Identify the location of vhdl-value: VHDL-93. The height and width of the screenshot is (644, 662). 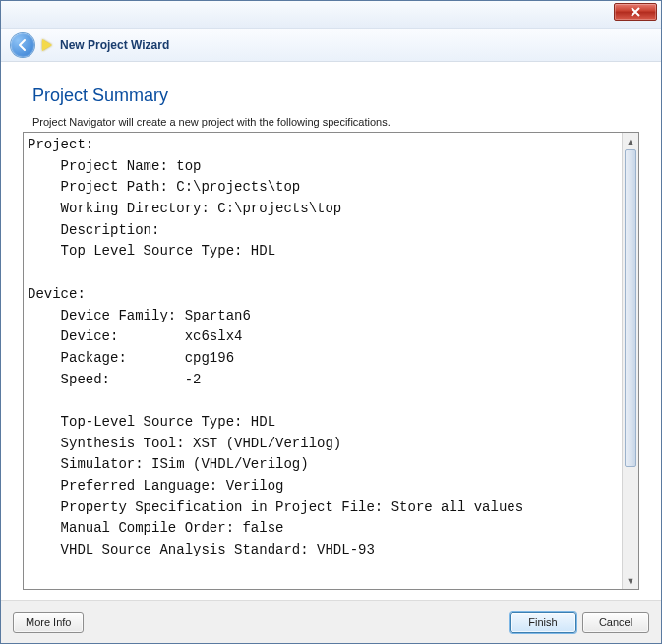
(346, 550).